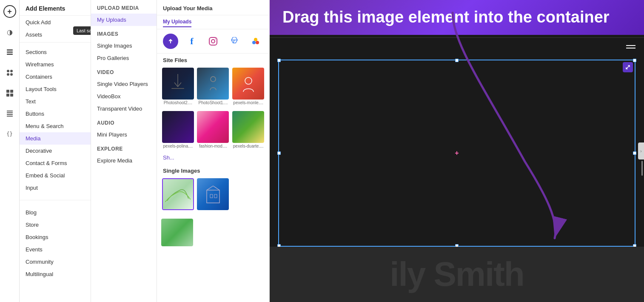 The image size is (644, 302). What do you see at coordinates (55, 139) in the screenshot?
I see `sidebar-item-media: Media` at bounding box center [55, 139].